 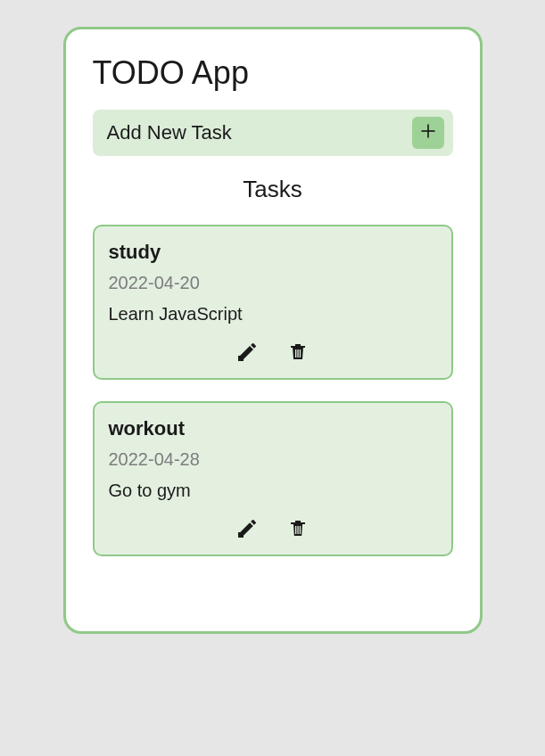 What do you see at coordinates (273, 252) in the screenshot?
I see `task-title: study` at bounding box center [273, 252].